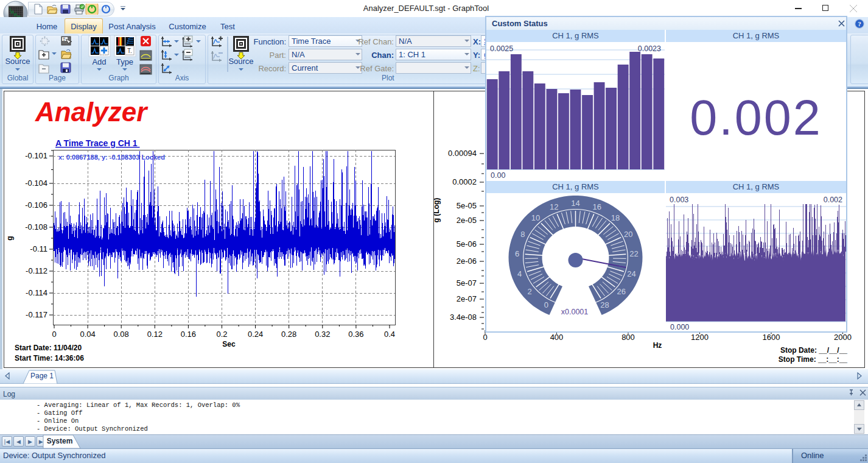 The image size is (868, 463). I want to click on svg-text: 2000, so click(842, 338).